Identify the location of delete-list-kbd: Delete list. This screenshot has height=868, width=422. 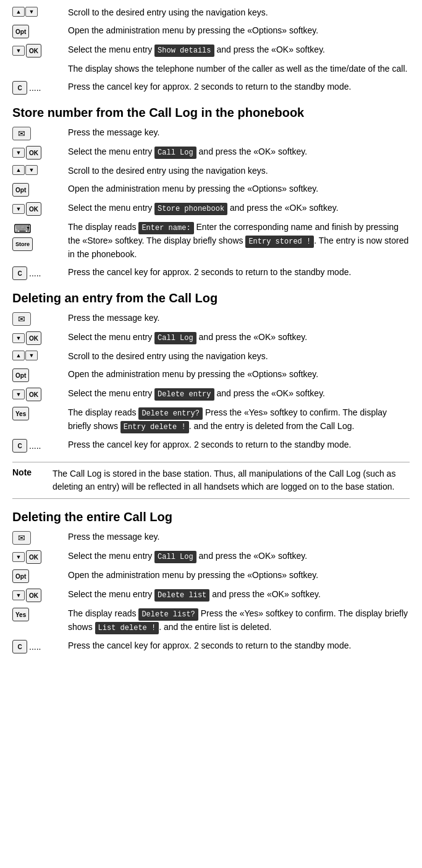
(182, 595).